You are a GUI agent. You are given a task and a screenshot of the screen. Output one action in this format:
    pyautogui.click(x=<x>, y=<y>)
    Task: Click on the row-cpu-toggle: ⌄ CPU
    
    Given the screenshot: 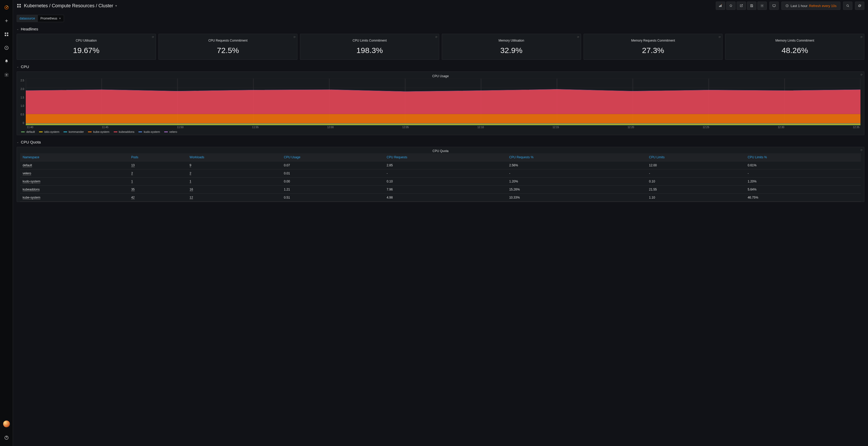 What is the action you would take?
    pyautogui.click(x=440, y=67)
    